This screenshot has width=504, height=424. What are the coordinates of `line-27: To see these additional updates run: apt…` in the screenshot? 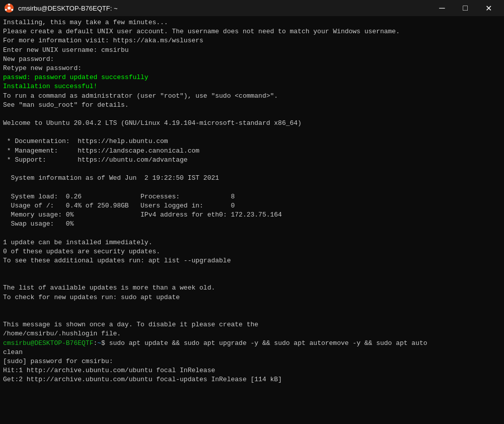 It's located at (252, 261).